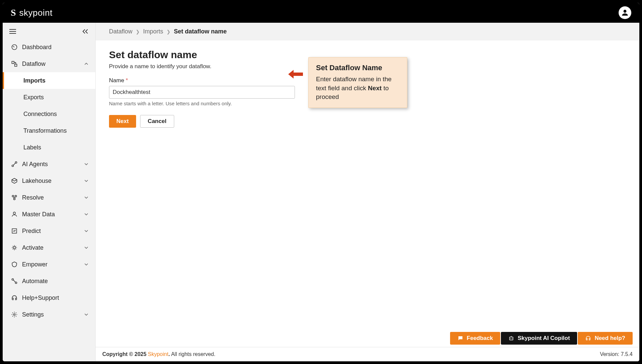 The height and width of the screenshot is (364, 642). I want to click on footer: Copyright © 2025 Skypoint. All rights re…, so click(367, 354).